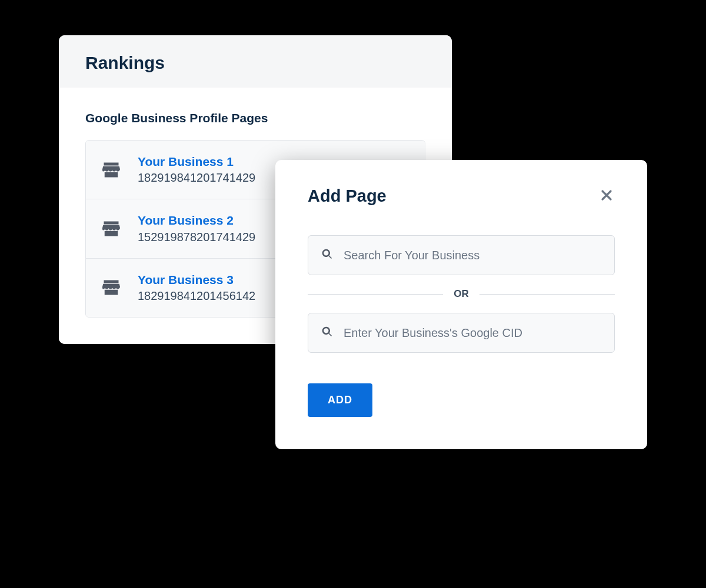 The width and height of the screenshot is (706, 588). What do you see at coordinates (197, 288) in the screenshot?
I see `business-info: Your Business 3 182919841201456142` at bounding box center [197, 288].